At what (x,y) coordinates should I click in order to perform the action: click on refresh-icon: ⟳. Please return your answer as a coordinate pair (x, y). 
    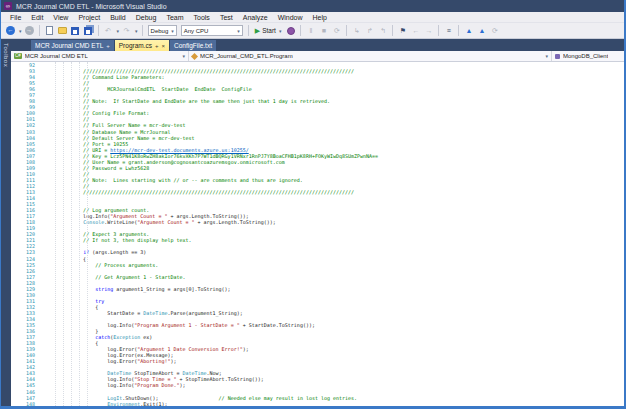
    Looking at the image, I should click on (494, 31).